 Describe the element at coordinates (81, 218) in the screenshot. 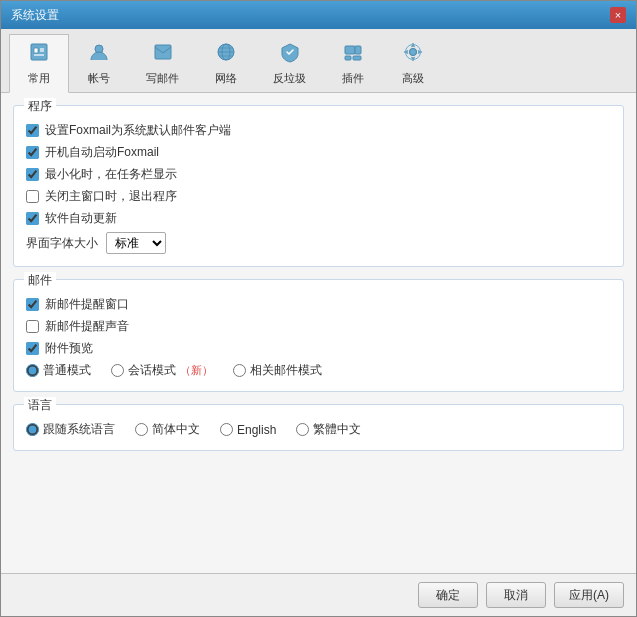

I see `checkbox-auto-update-label: 软件自动更新` at that location.